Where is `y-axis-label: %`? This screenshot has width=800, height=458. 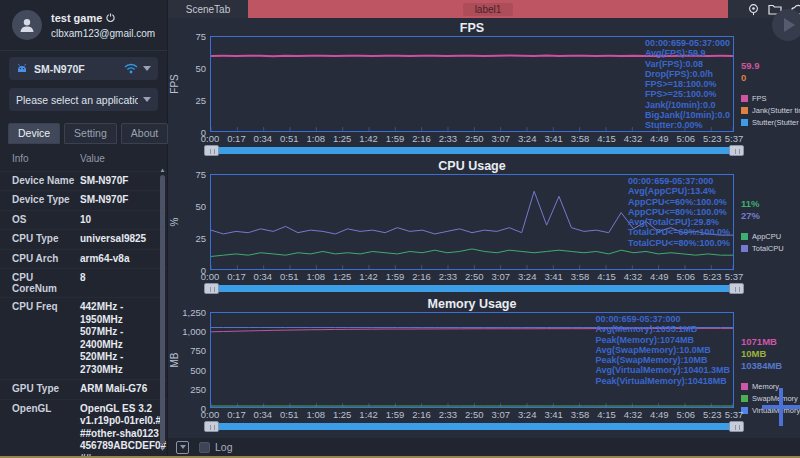
y-axis-label: % is located at coordinates (174, 222).